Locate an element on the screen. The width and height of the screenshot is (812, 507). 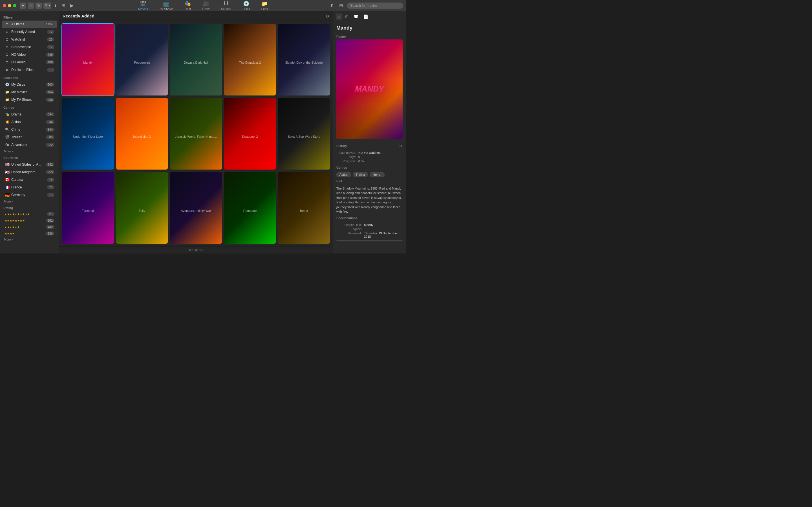
filter-button: ⊞ is located at coordinates (341, 5).